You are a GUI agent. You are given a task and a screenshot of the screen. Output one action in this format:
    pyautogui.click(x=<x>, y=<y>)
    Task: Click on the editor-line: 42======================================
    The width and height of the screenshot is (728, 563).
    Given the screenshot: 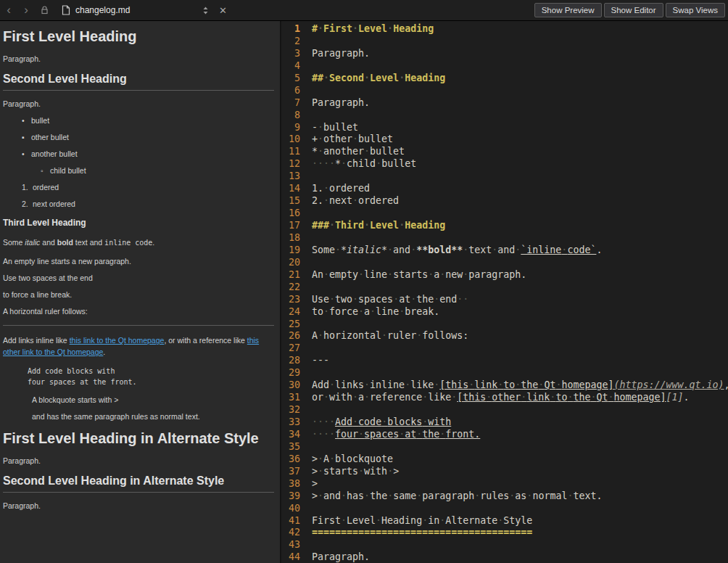 What is the action you would take?
    pyautogui.click(x=505, y=533)
    